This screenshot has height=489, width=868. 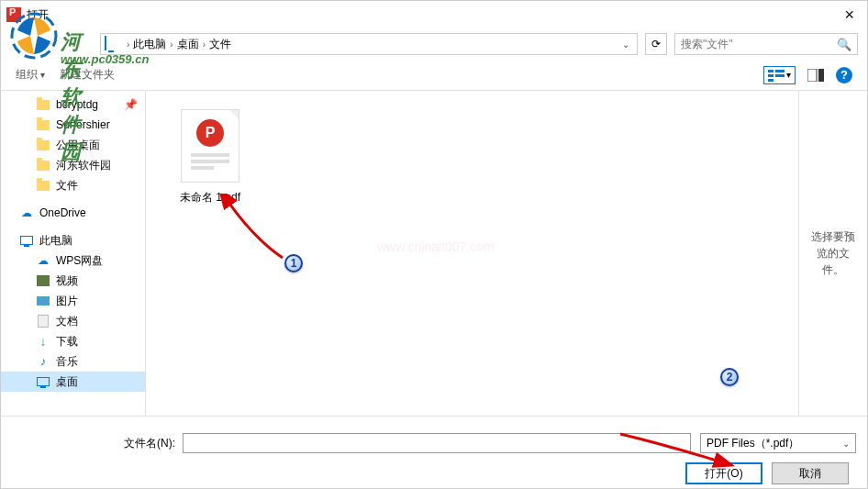 I want to click on sidebar-item-downloads: ↓下载, so click(x=73, y=341).